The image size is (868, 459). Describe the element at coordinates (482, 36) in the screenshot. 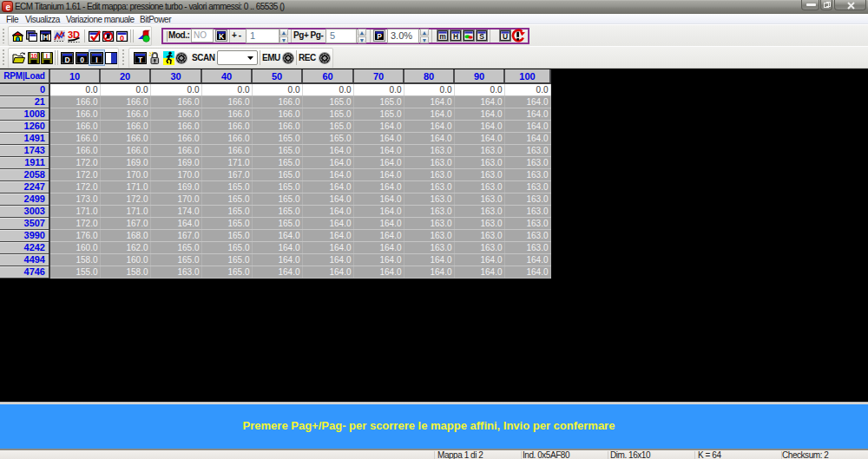

I see `svg-text: S` at that location.